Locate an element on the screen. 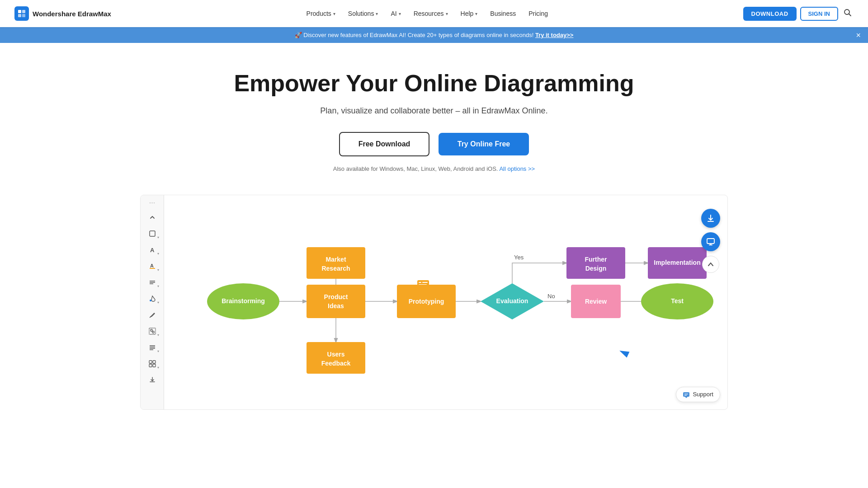 The width and height of the screenshot is (868, 488). close-banner-button: × is located at coordinates (858, 35).